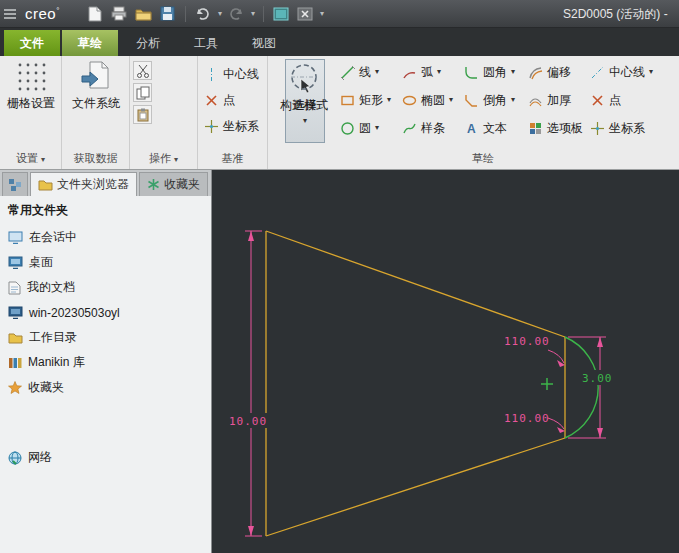 The image size is (679, 553). I want to click on arc-center-cross-icon, so click(547, 384).